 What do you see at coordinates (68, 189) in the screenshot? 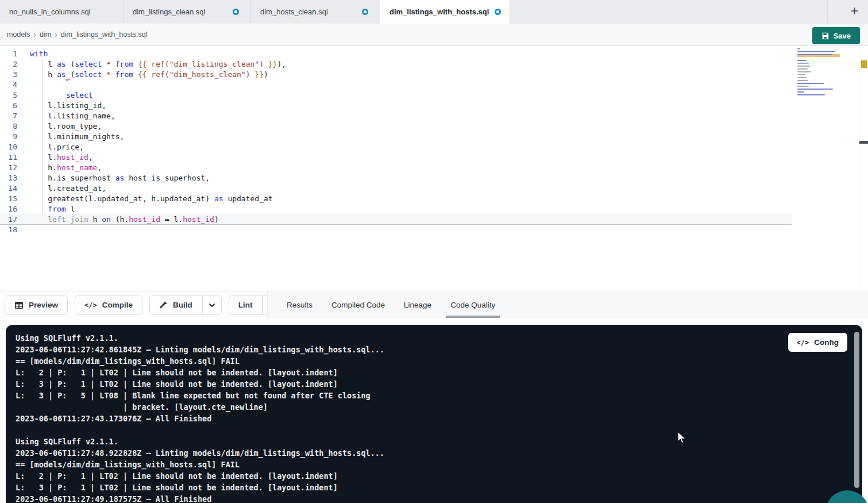
I see `code-text: l.created_at,` at bounding box center [68, 189].